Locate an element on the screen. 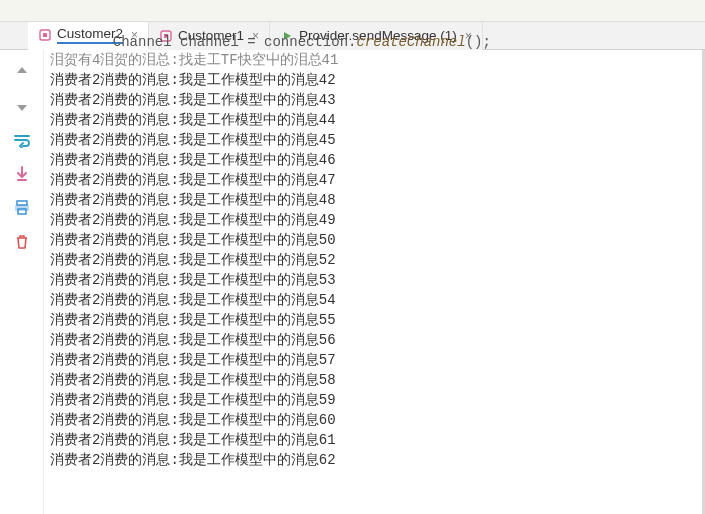 The height and width of the screenshot is (514, 705). console-line: 消费者2消费的消息:我是工作模型中的消息61 is located at coordinates (373, 440).